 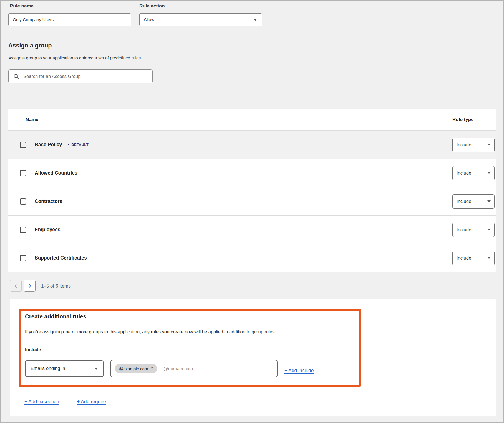 What do you see at coordinates (30, 46) in the screenshot?
I see `assign-group-title: Assign a group` at bounding box center [30, 46].